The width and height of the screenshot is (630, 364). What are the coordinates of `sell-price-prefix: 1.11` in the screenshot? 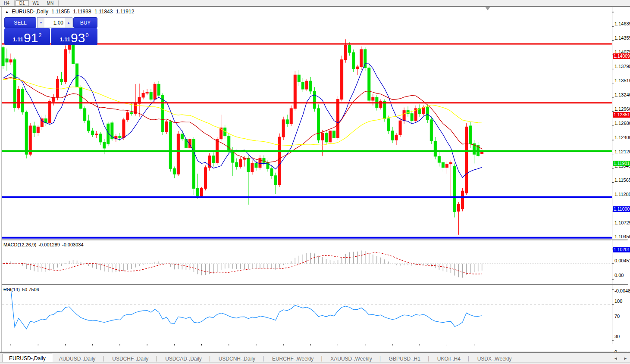 It's located at (18, 40).